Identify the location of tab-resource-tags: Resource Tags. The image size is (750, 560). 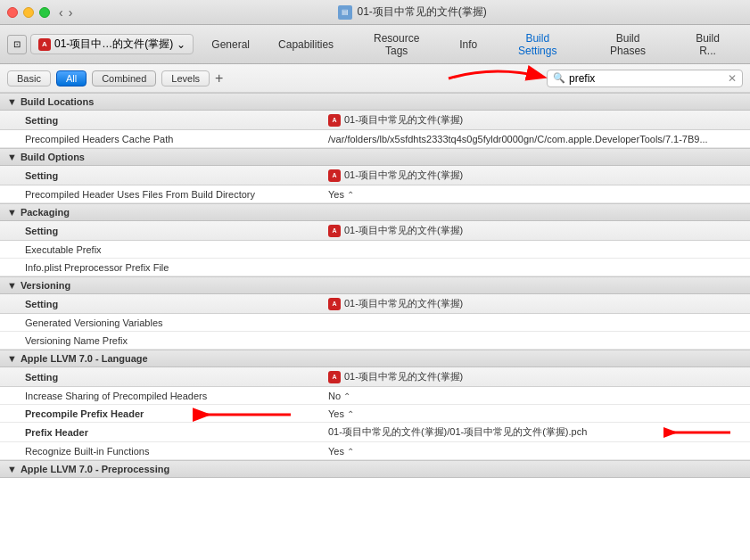
(396, 45).